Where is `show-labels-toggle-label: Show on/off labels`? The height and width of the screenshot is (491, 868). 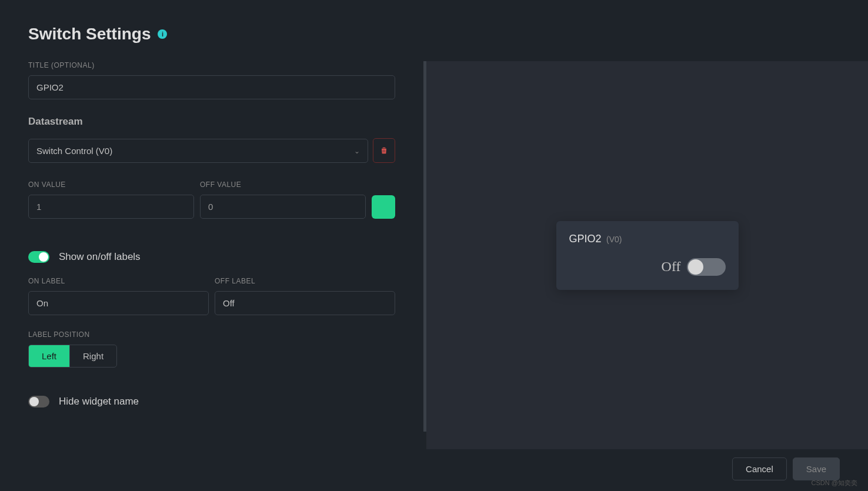 show-labels-toggle-label: Show on/off labels is located at coordinates (100, 257).